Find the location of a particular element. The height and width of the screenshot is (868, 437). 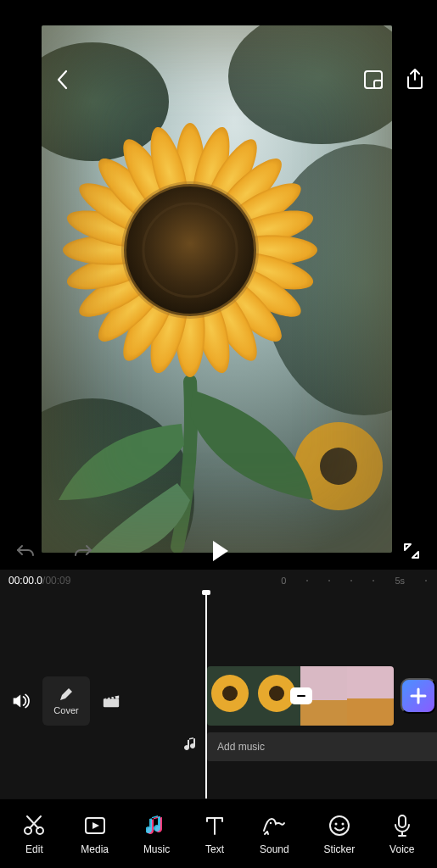

tool-text-label: Text is located at coordinates (215, 849).